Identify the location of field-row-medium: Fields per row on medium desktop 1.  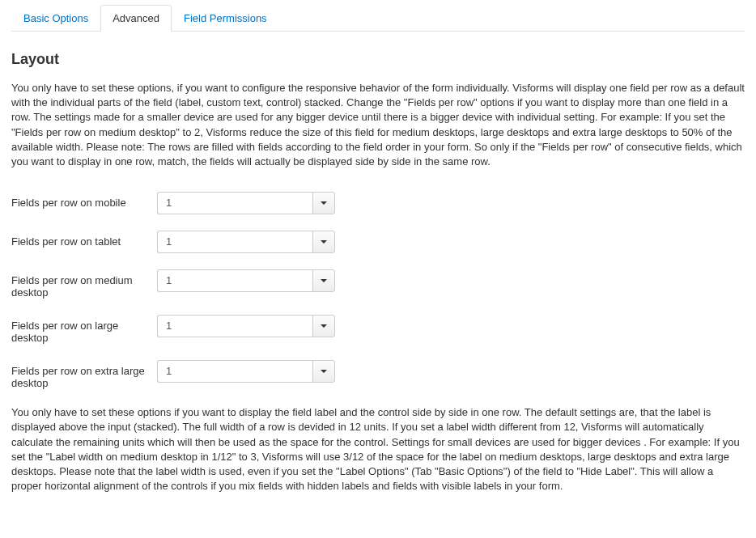
(378, 284).